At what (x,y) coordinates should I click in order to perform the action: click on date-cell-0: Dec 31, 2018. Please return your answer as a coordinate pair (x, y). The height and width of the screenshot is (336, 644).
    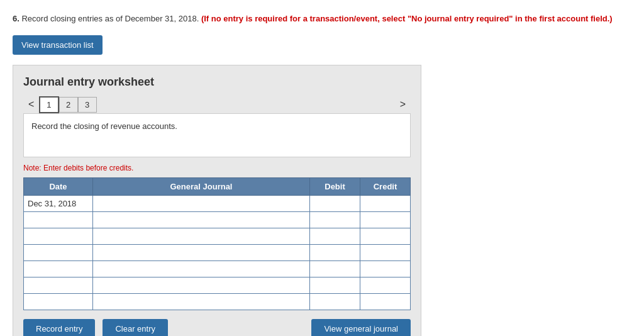
    Looking at the image, I should click on (58, 203).